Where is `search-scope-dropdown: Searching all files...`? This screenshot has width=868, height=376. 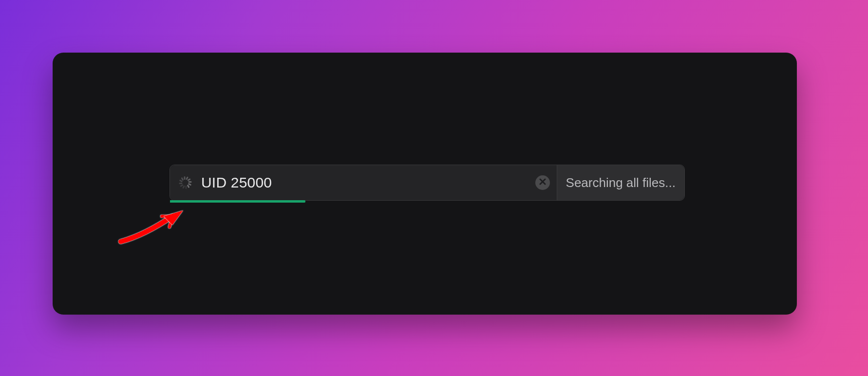 search-scope-dropdown: Searching all files... is located at coordinates (621, 183).